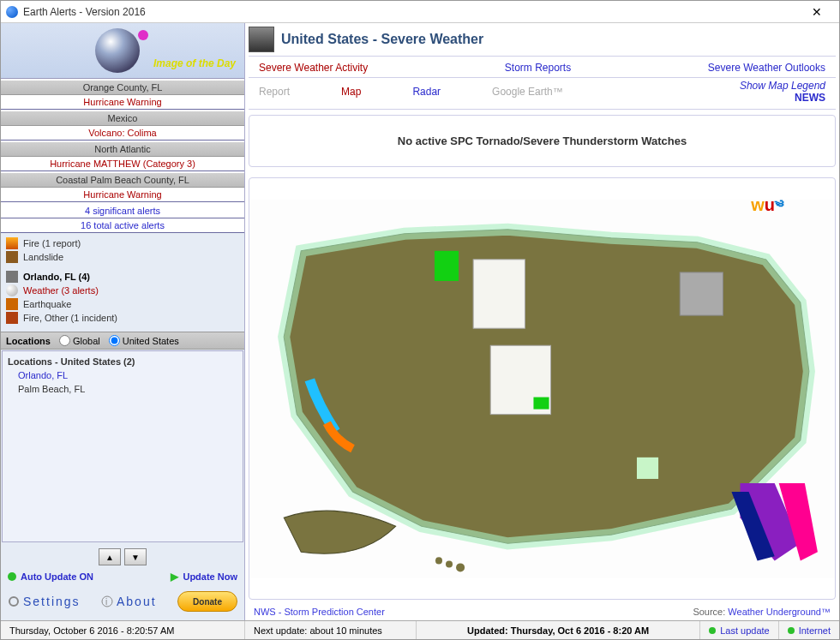 This screenshot has width=840, height=640. I want to click on source-row: NWS - Storm Prediction Center Source: We…, so click(542, 612).